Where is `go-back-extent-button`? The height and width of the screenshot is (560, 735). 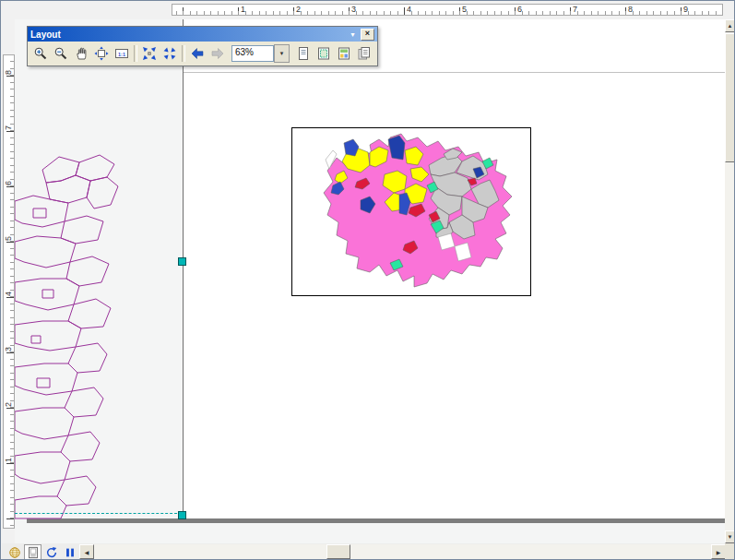
go-back-extent-button is located at coordinates (197, 54).